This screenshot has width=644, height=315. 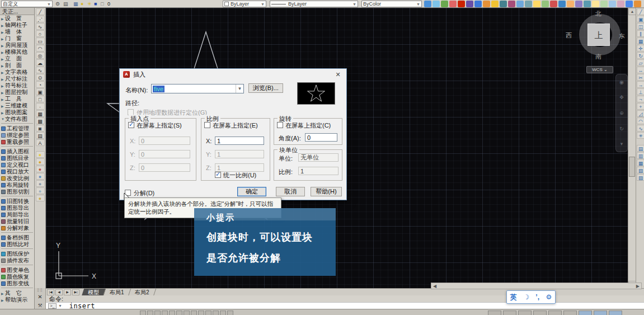 I want to click on gear-icon: ⚙, so click(x=58, y=4).